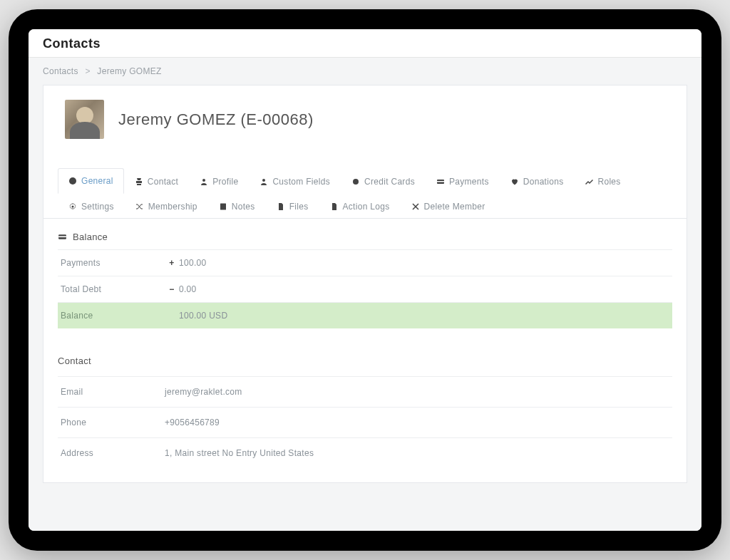 The image size is (730, 560). What do you see at coordinates (301, 182) in the screenshot?
I see `tab-label: Custom Fields` at bounding box center [301, 182].